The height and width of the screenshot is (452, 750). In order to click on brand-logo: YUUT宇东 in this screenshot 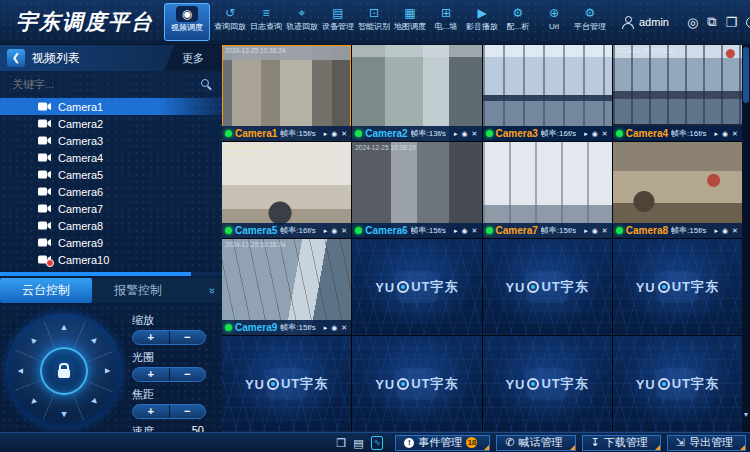, I will do `click(548, 384)`.